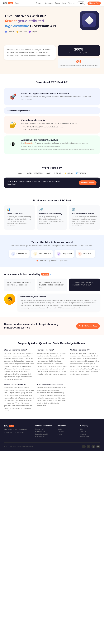  I want to click on nav-blog: Blog, so click(64, 3).